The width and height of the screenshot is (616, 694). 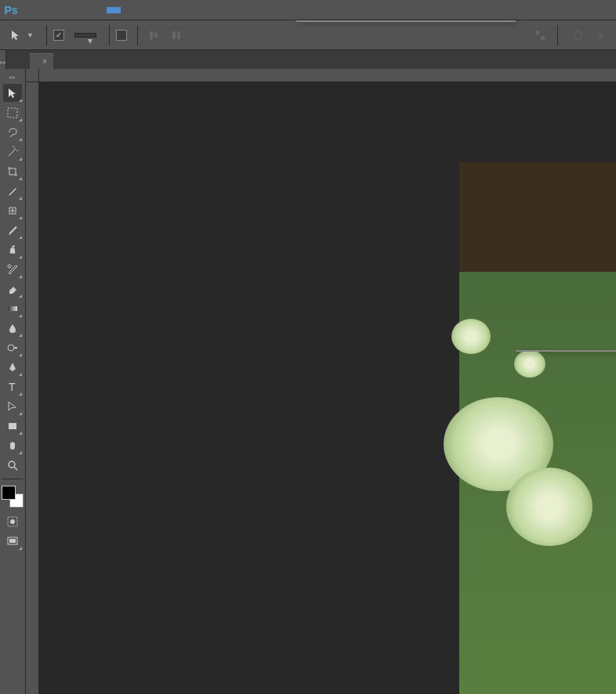 I want to click on magic-wand-tool, so click(x=13, y=152).